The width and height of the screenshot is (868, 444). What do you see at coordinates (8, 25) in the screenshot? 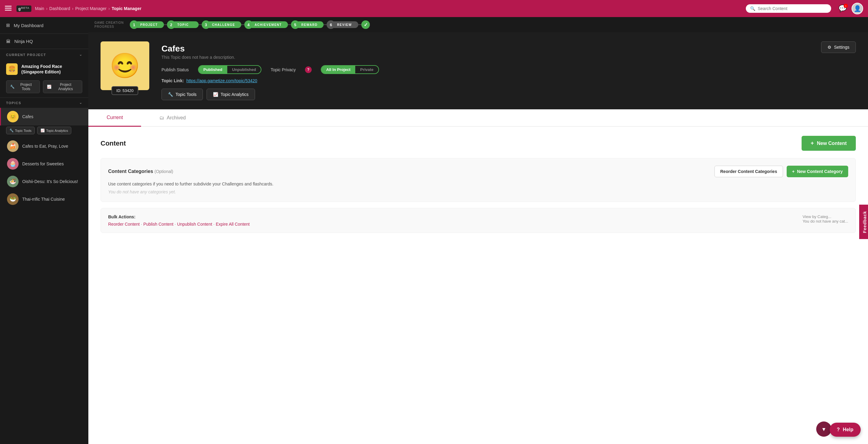
I see `dashboard-icon: ⊞` at bounding box center [8, 25].